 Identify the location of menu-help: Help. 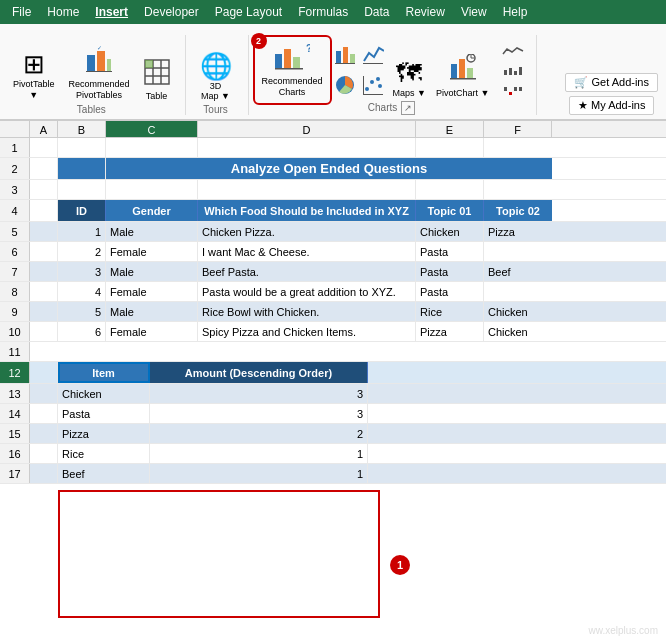
(516, 12).